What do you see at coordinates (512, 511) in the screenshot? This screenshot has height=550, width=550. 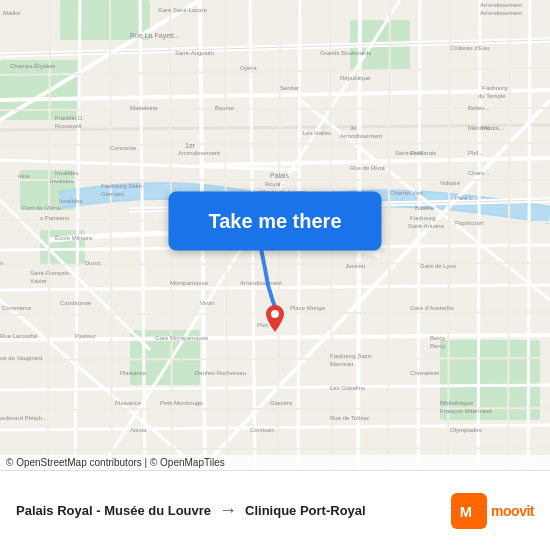 I see `moovit-text: moovit` at bounding box center [512, 511].